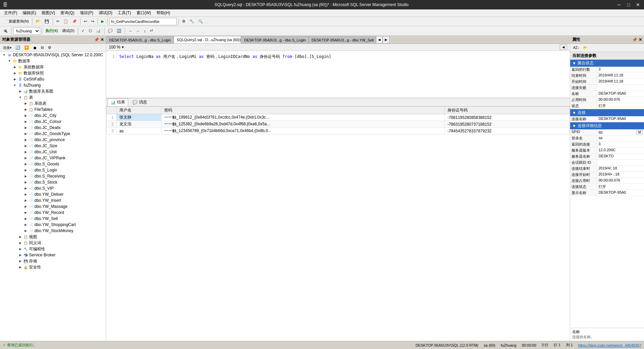 The width and height of the screenshot is (644, 349). What do you see at coordinates (42, 48) in the screenshot?
I see `collapse-oe-button: ⊟` at bounding box center [42, 48].